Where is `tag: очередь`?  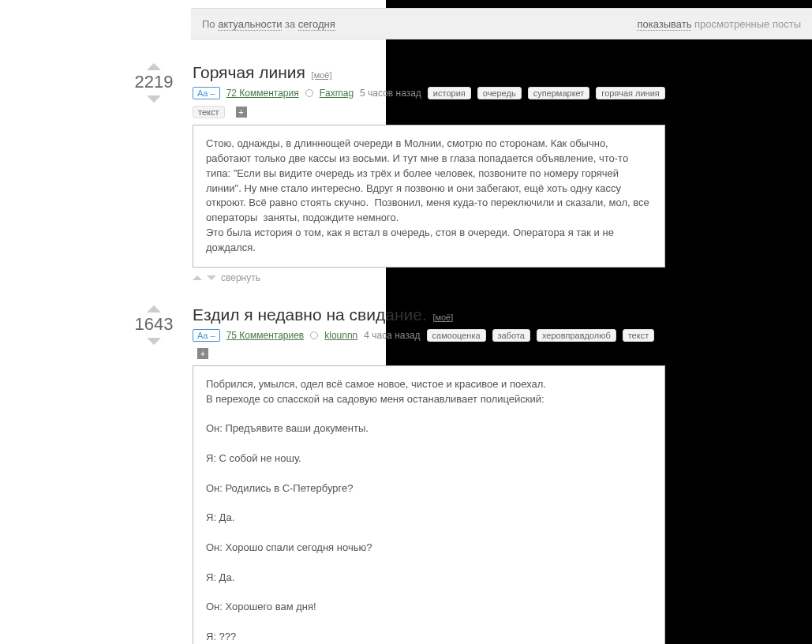
tag: очередь is located at coordinates (500, 93).